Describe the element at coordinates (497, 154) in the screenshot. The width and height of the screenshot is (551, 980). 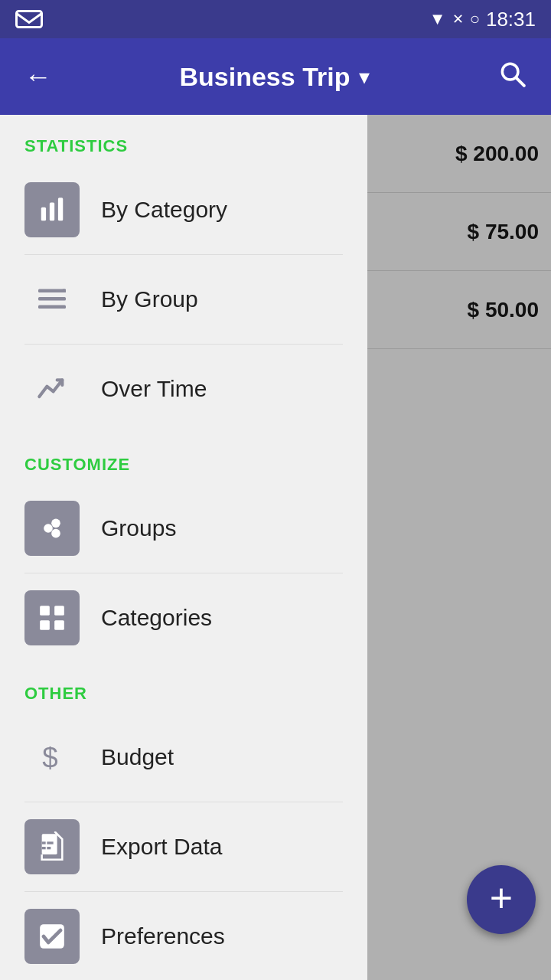
I see `amount-1: $ 200.00` at that location.